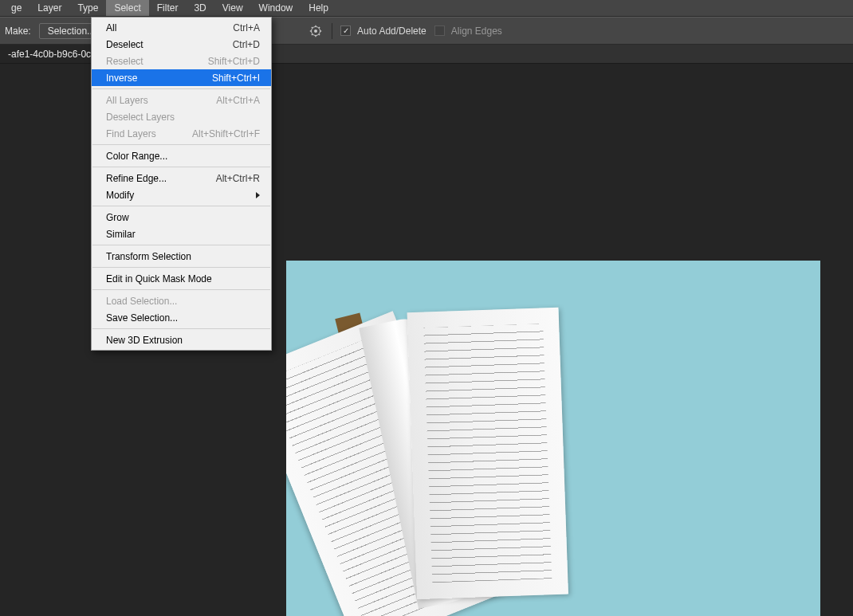 The width and height of the screenshot is (853, 616). What do you see at coordinates (159, 78) in the screenshot?
I see `menu-row-label: Inverse` at bounding box center [159, 78].